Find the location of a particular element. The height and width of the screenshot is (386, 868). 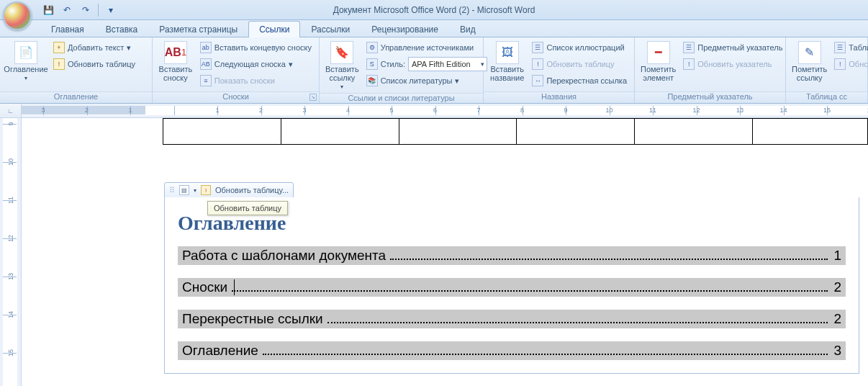

add-text-label: Добавить текст is located at coordinates (96, 48).